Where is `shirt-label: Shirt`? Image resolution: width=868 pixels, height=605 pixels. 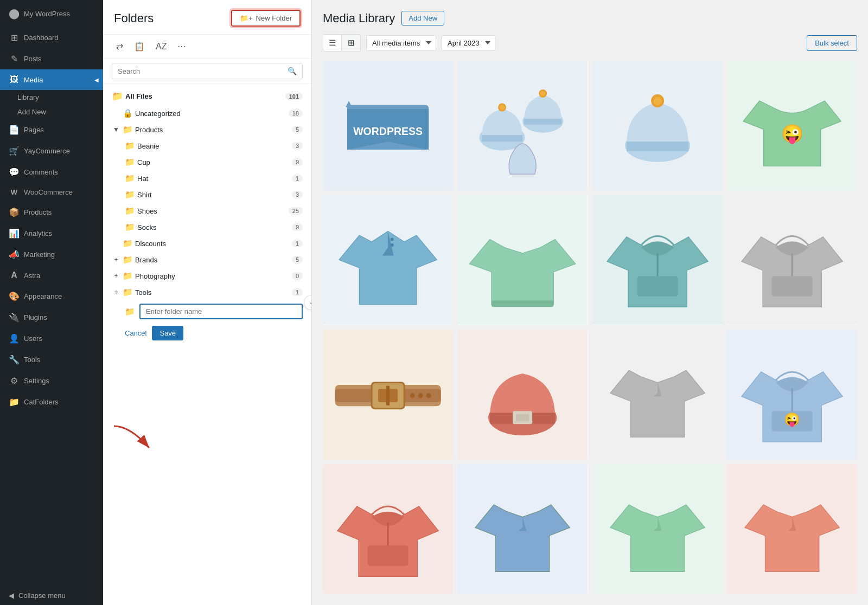 shirt-label: Shirt is located at coordinates (214, 195).